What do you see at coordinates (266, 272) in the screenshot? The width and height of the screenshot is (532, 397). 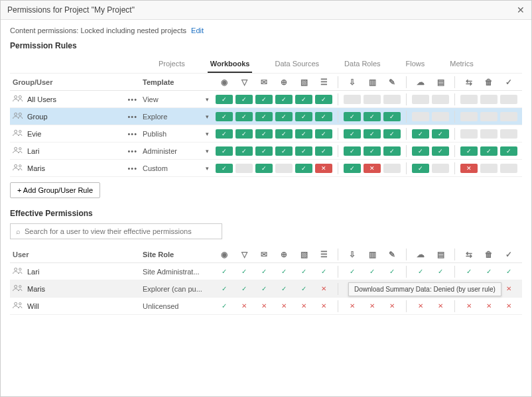 I see `effective-row: LariSite Administrat...✓✓✓✓✓✓✓✓✓✓✓✓✓✓` at bounding box center [266, 272].